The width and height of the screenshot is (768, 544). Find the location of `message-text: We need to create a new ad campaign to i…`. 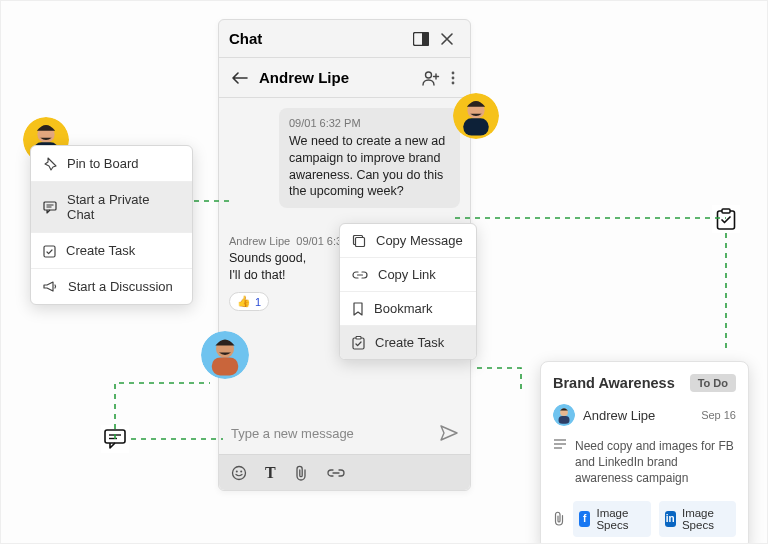

message-text: We need to create a new ad campaign to i… is located at coordinates (370, 167).